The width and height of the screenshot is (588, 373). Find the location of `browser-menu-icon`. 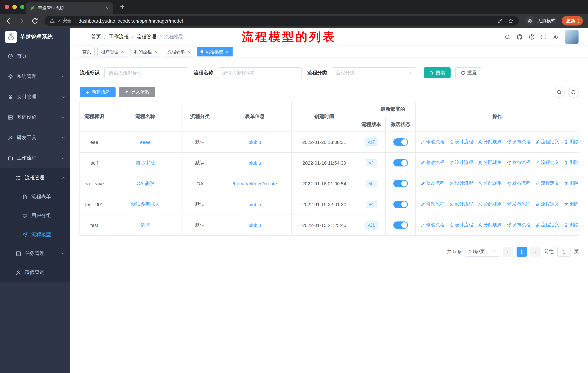

browser-menu-icon is located at coordinates (578, 21).